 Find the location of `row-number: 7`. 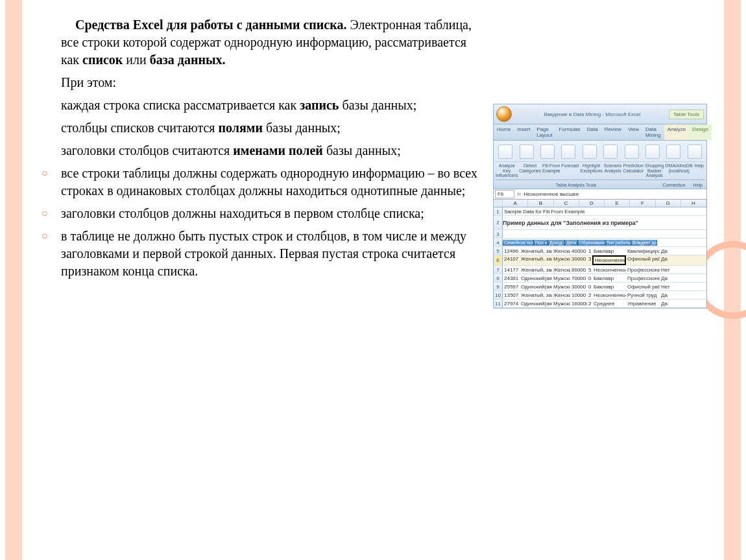

row-number: 7 is located at coordinates (498, 270).